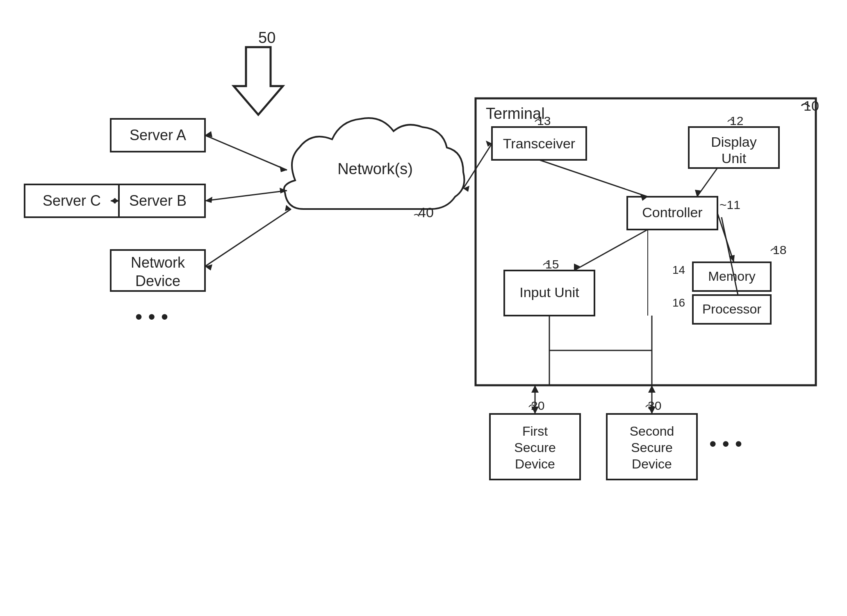 Image resolution: width=847 pixels, height=616 pixels. What do you see at coordinates (734, 142) in the screenshot?
I see `display-label: Display` at bounding box center [734, 142].